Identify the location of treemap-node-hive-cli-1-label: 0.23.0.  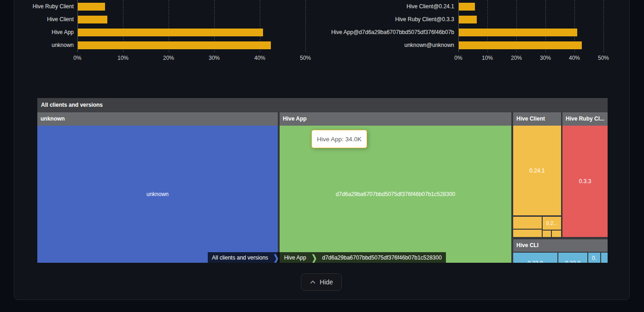
(535, 261).